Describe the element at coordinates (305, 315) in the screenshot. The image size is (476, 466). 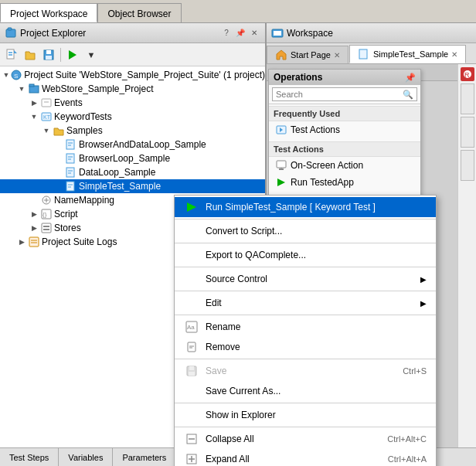
I see `ctx-sep5` at that location.